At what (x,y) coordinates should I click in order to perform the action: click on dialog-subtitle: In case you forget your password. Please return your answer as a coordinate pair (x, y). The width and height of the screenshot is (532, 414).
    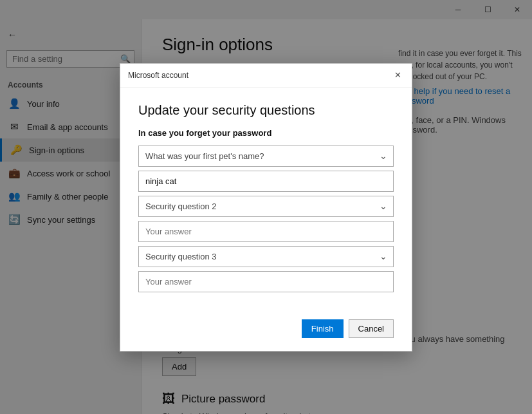
    Looking at the image, I should click on (266, 133).